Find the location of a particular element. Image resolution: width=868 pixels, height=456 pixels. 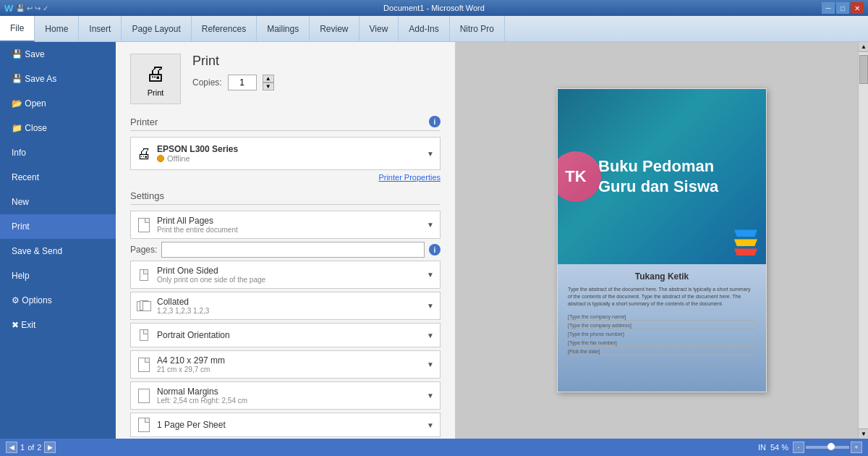

duplex-text: Print One Sided Only print on one side o… is located at coordinates (295, 275).